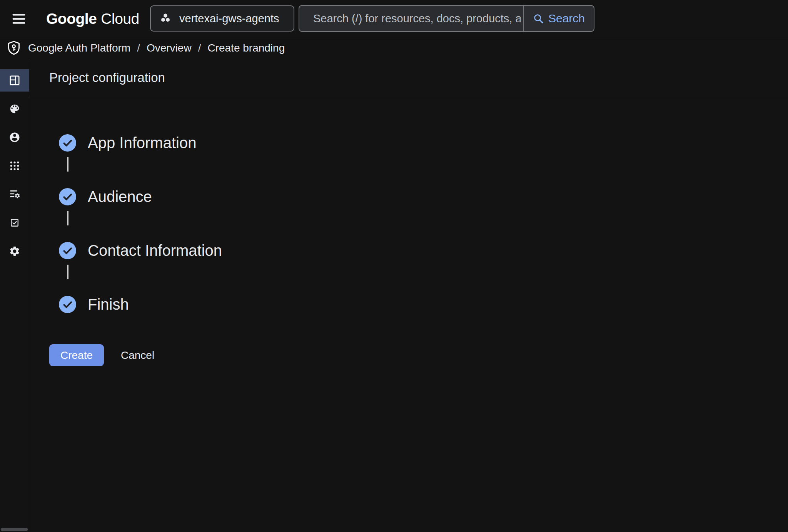 This screenshot has height=532, width=788. Describe the element at coordinates (15, 80) in the screenshot. I see `sidebar-item-overview` at that location.